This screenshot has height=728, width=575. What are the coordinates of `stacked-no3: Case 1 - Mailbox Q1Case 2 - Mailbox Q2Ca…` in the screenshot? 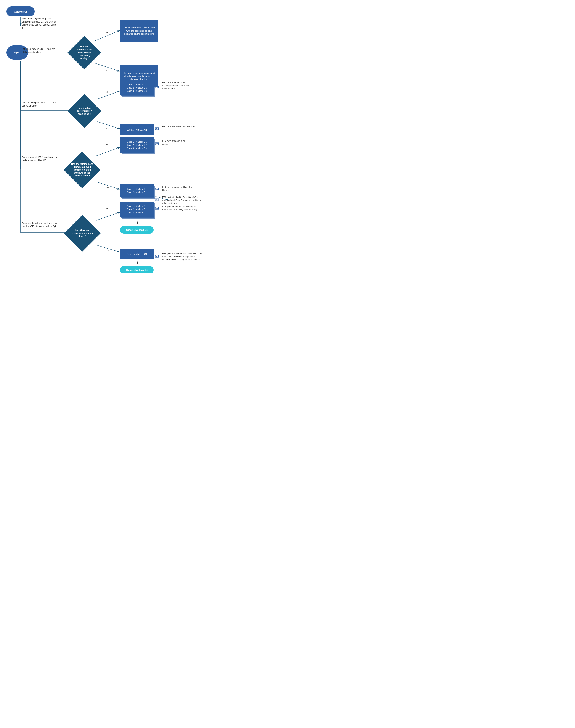 It's located at (137, 148).